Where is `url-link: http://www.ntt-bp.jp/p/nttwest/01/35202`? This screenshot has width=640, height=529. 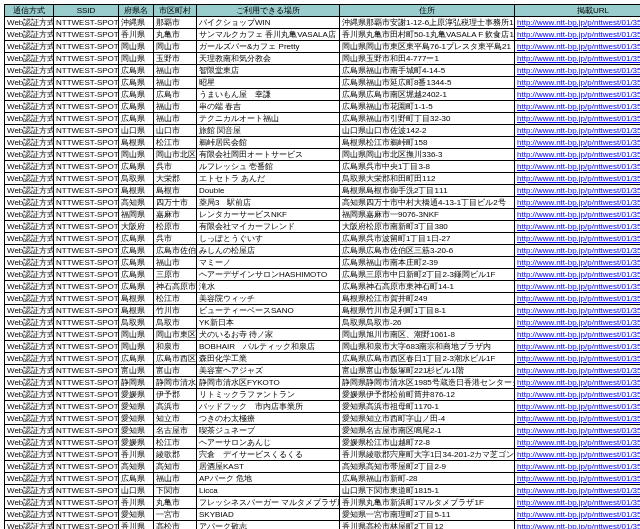
url-link: http://www.ntt-bp.jp/p/nttwest/01/35202 is located at coordinates (578, 442).